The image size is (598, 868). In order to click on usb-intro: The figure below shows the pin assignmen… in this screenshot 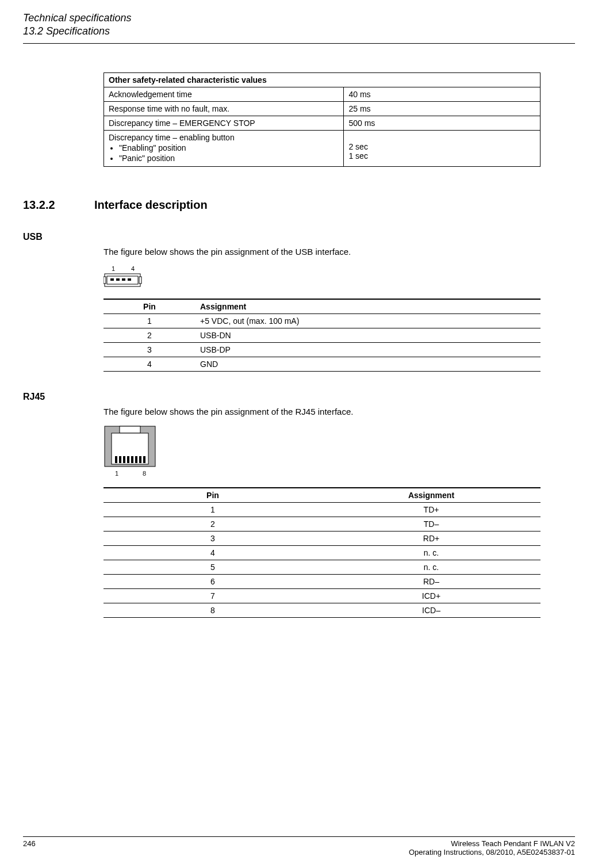, I will do `click(339, 252)`.